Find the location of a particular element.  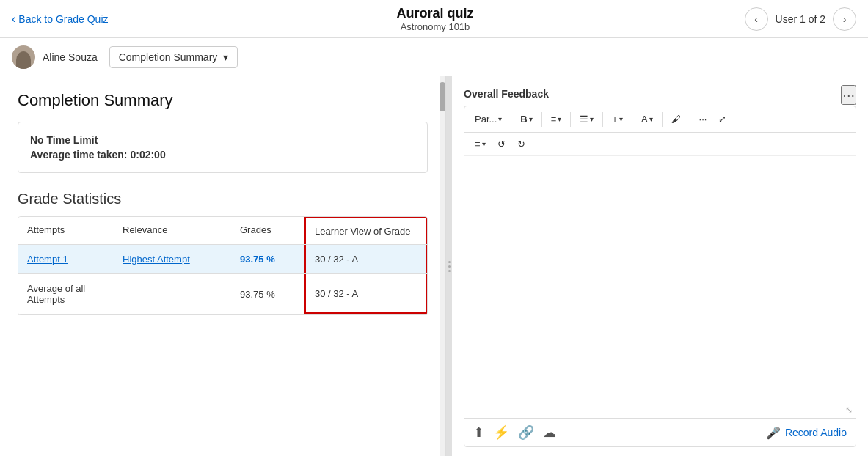

quiz-subtitle: Astronomy 101b is located at coordinates (436, 26).